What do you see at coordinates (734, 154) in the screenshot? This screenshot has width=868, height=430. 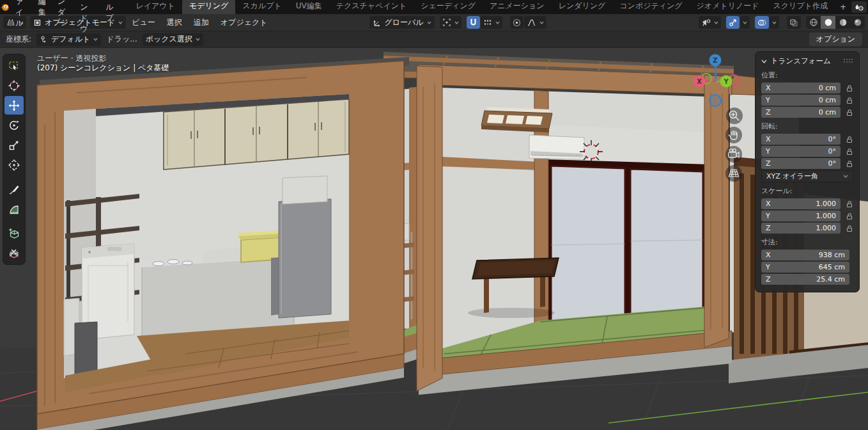 I see `camera-view-button` at bounding box center [734, 154].